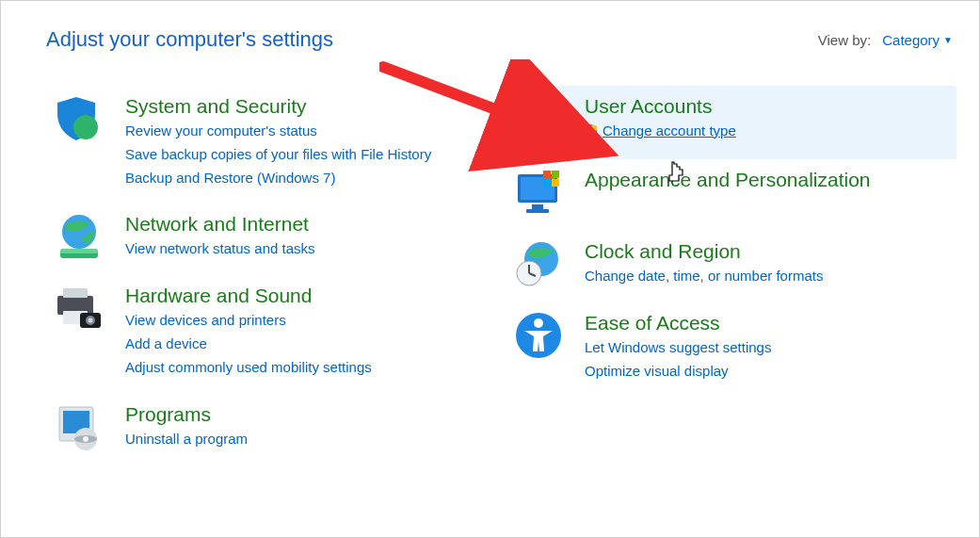 The width and height of the screenshot is (980, 538). Describe the element at coordinates (272, 145) in the screenshot. I see `category-system-and-security: System and Security Review your computer…` at that location.